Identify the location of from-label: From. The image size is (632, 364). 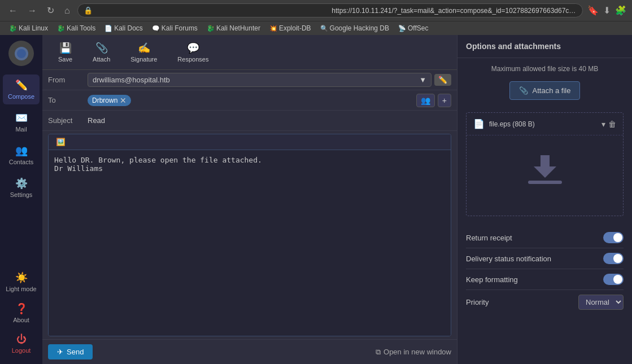
(68, 80).